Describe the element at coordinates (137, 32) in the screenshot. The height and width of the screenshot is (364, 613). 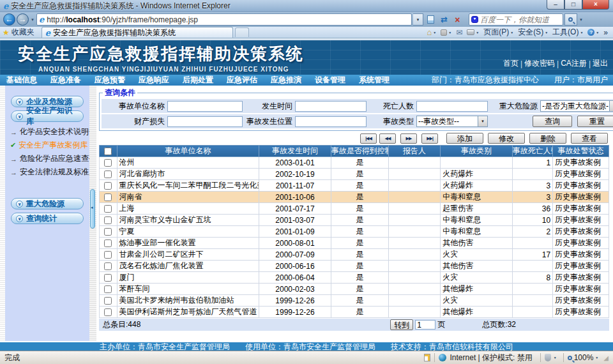
I see `browser-tab: e 安全生产应急救援指挥辅助决策系统` at that location.